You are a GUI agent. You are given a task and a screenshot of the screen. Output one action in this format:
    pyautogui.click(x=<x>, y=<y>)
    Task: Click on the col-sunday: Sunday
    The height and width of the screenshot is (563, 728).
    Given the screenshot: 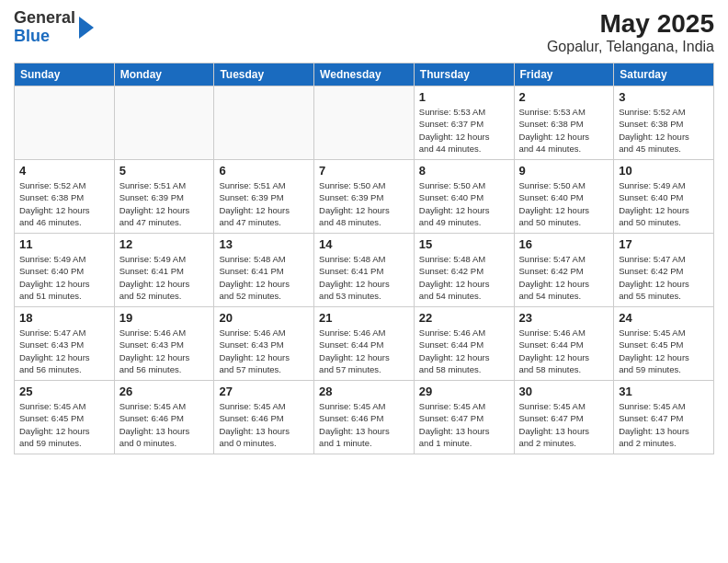 What is the action you would take?
    pyautogui.click(x=64, y=75)
    